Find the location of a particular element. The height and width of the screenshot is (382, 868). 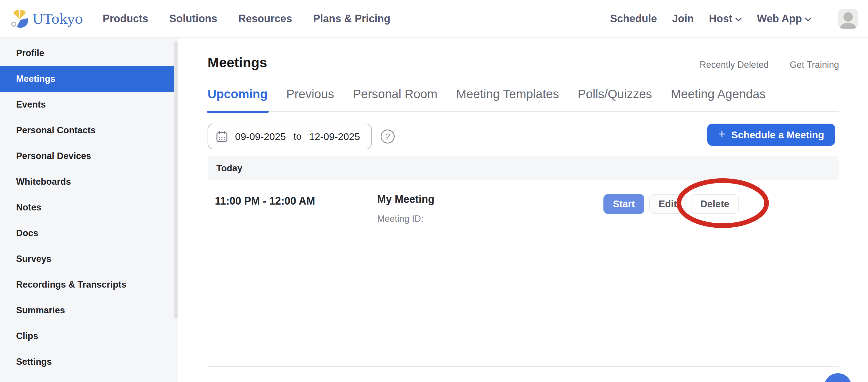

meeting-time: 11:00 PM - 12:00 AM is located at coordinates (265, 201).